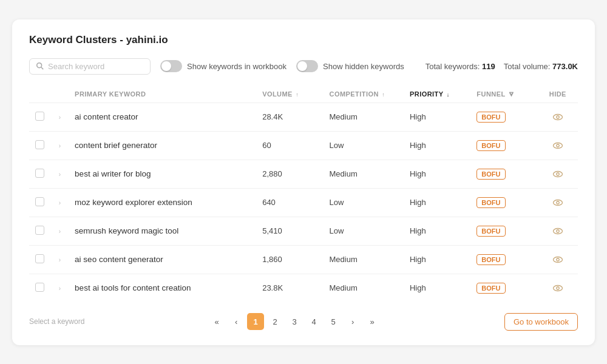  What do you see at coordinates (350, 66) in the screenshot?
I see `toggle-hidden-group: Show hidden keywords` at bounding box center [350, 66].